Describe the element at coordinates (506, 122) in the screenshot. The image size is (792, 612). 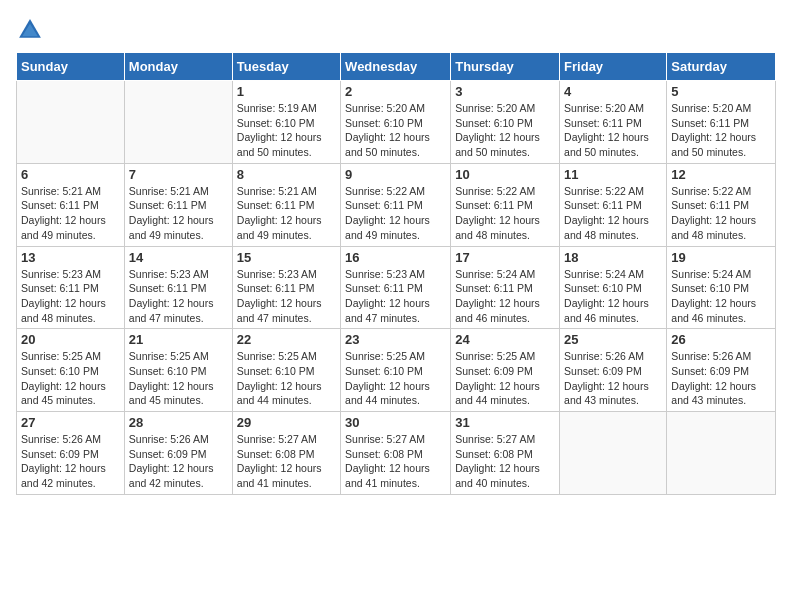
I see `day-cell: 3Sunrise: 5:20 AMSunset: 6:10 PMDaylight…` at that location.